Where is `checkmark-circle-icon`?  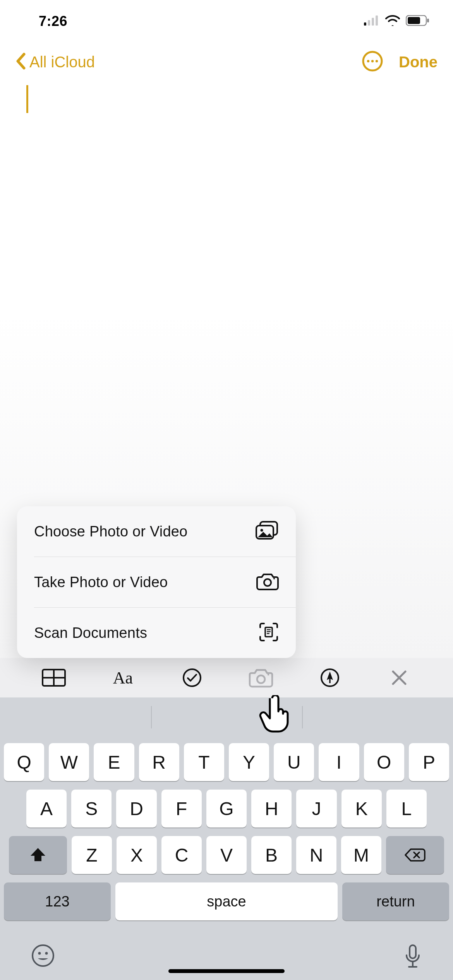 checkmark-circle-icon is located at coordinates (192, 678).